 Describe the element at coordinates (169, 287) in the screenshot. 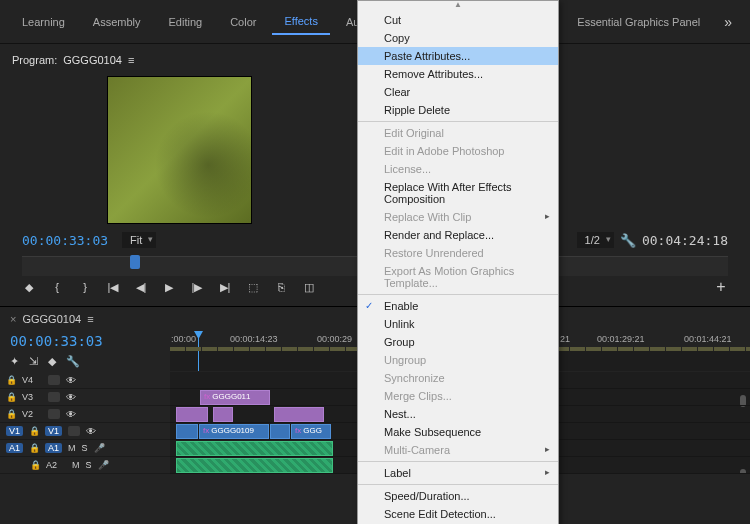

I see `play-icon: ▶` at that location.